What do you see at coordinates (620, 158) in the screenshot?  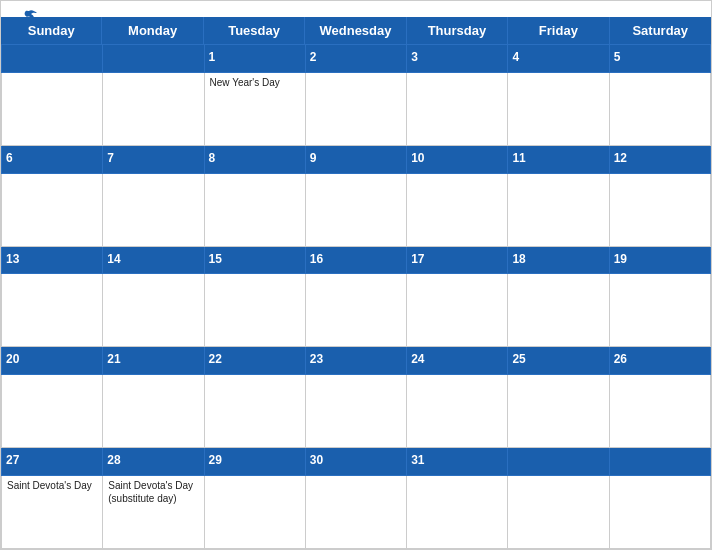 I see `day-number: 12` at bounding box center [620, 158].